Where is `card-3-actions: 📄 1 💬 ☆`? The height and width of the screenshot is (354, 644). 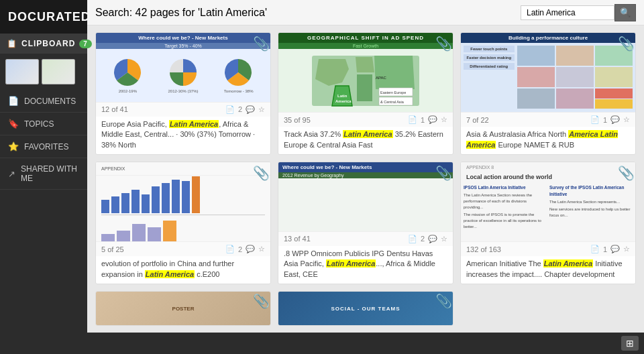
card-3-actions: 📄 1 💬 ☆ is located at coordinates (610, 119).